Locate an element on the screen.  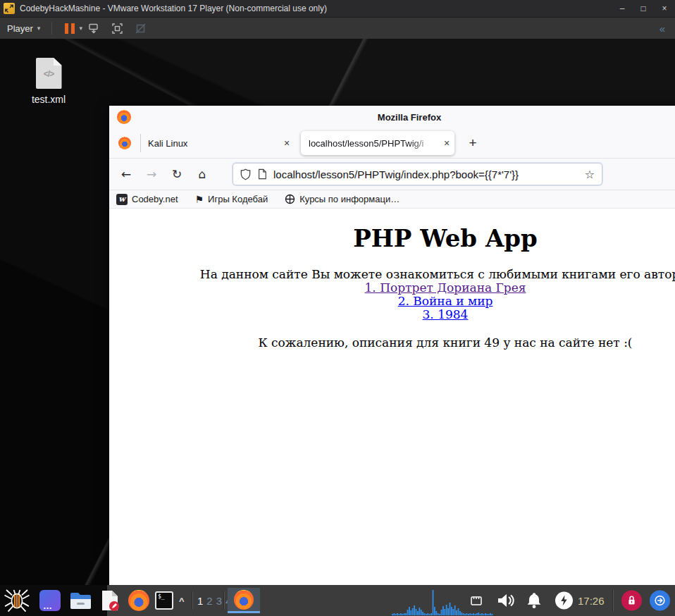
new-tab-button: + is located at coordinates (473, 143).